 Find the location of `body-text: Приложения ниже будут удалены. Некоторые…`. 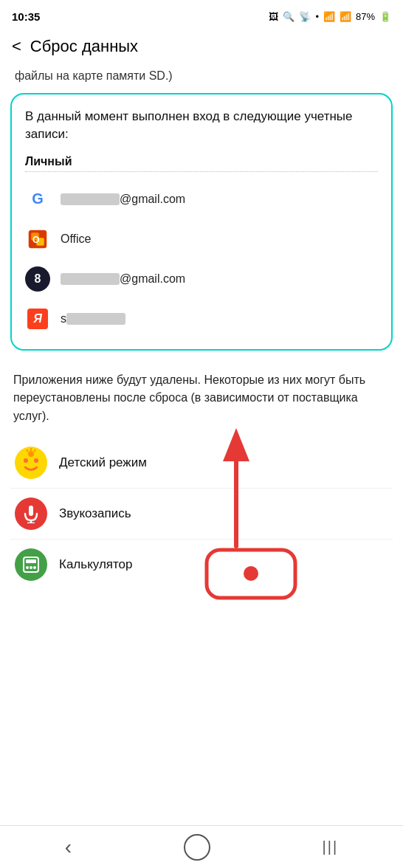

body-text: Приложения ниже будут удалены. Некоторые… is located at coordinates (202, 400).